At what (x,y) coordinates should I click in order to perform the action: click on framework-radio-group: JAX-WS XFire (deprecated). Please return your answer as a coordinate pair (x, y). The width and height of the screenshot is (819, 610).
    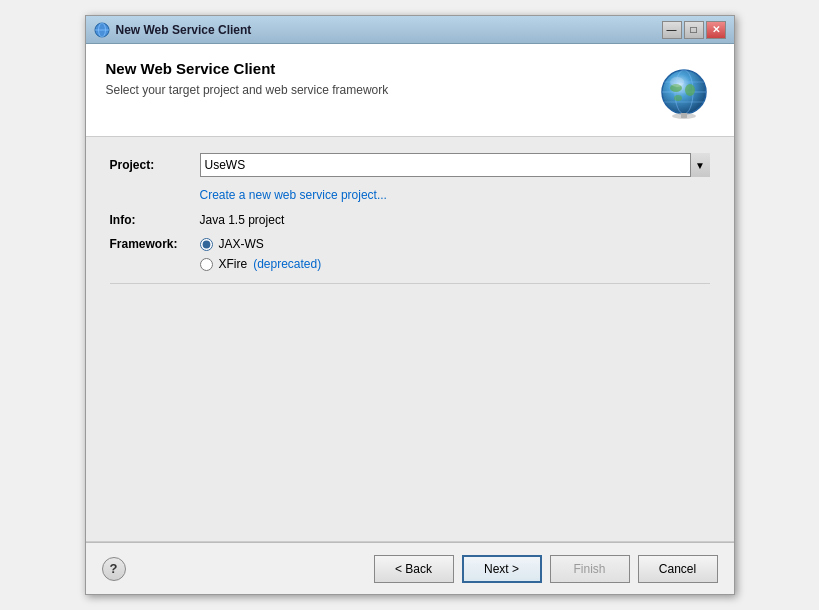
    Looking at the image, I should click on (455, 254).